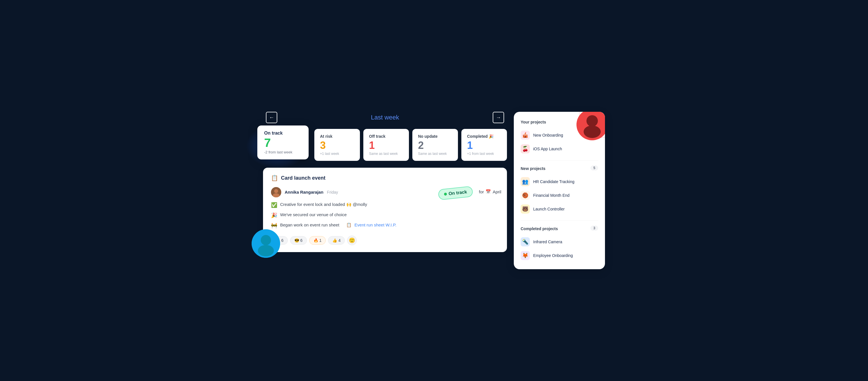 The image size is (868, 381). What do you see at coordinates (525, 135) in the screenshot?
I see `new-onboarding-icon: 🎪` at bounding box center [525, 135].